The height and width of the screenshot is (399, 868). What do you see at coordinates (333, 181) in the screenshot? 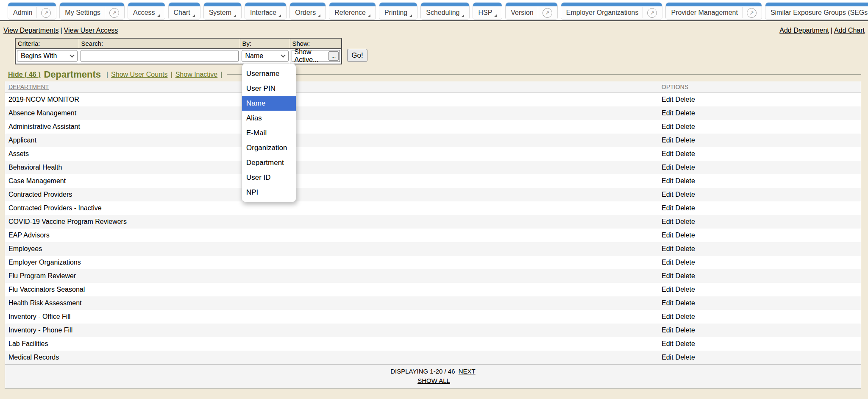
I see `department-name: Case Management` at bounding box center [333, 181].